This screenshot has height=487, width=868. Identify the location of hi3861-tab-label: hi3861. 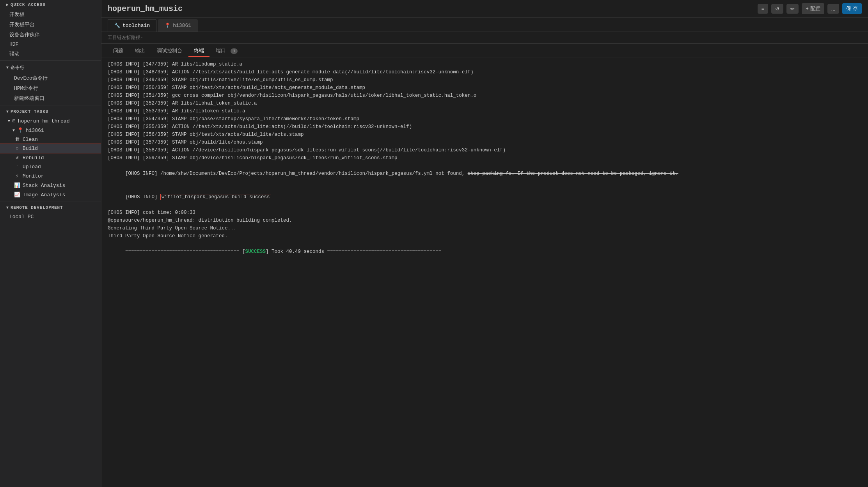
(182, 26).